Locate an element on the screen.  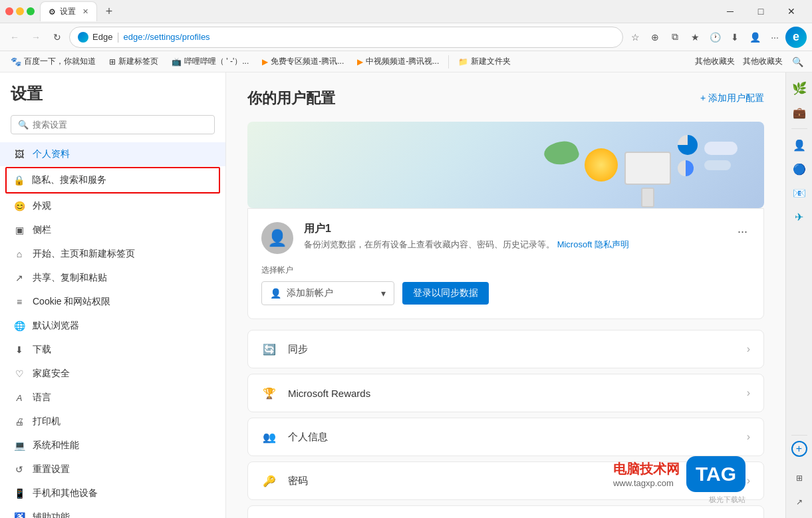
account-select: 👤 添加新帐户 ▾ is located at coordinates (328, 293).